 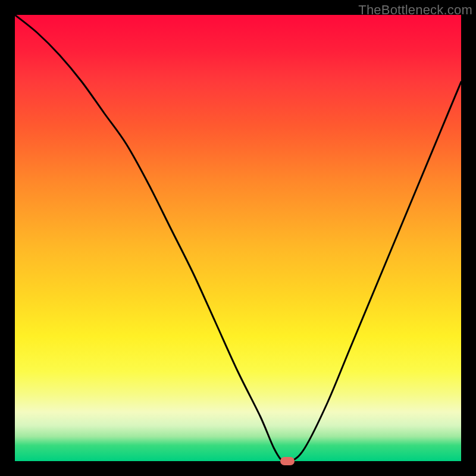 I want to click on optimum-marker, so click(x=287, y=461).